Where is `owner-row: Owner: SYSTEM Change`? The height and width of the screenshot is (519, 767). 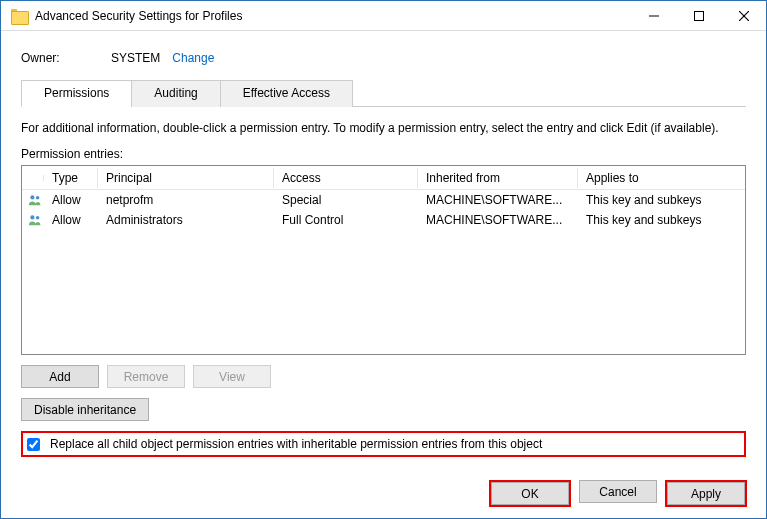 owner-row: Owner: SYSTEM Change is located at coordinates (384, 58).